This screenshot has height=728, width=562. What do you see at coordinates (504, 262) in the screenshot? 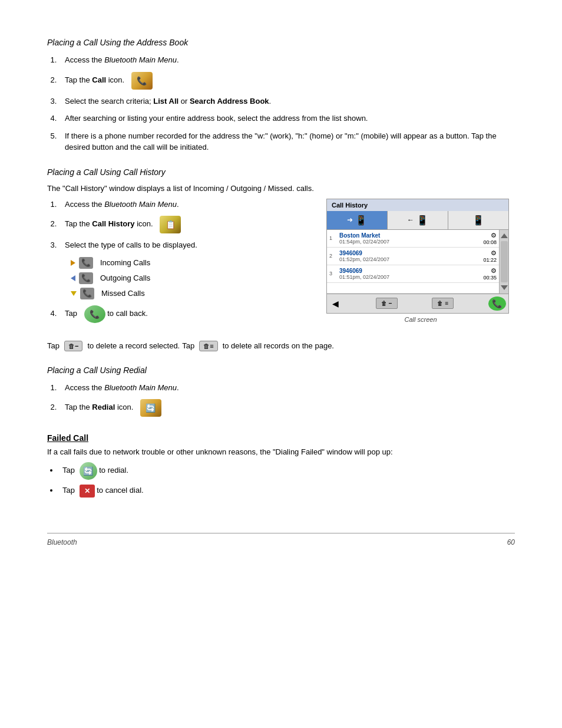
I see `scroll-track` at bounding box center [504, 262].